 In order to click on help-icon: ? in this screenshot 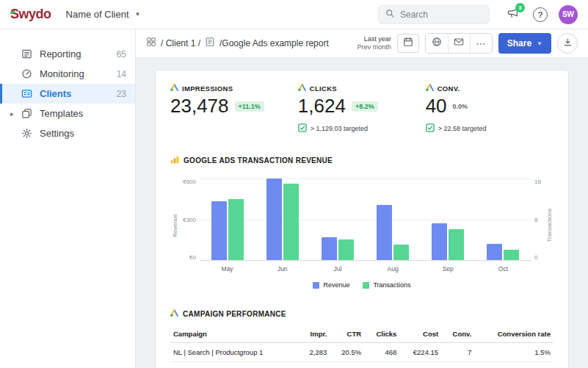, I will do `click(540, 15)`.